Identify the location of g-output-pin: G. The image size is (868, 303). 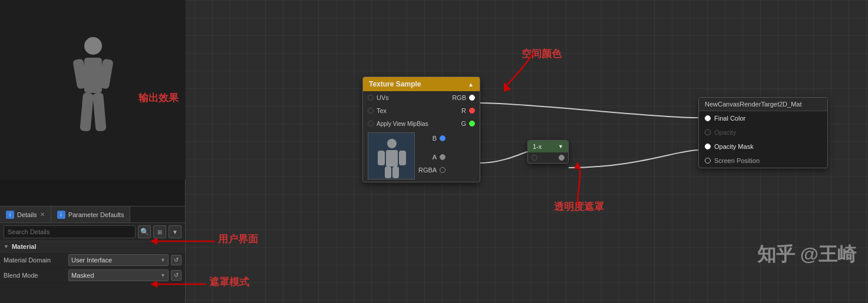
(468, 124).